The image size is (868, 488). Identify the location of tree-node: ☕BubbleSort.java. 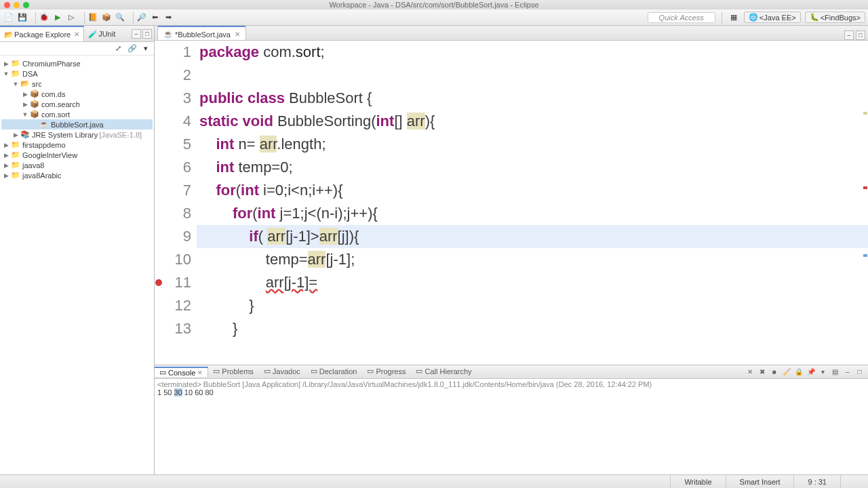
(77, 125).